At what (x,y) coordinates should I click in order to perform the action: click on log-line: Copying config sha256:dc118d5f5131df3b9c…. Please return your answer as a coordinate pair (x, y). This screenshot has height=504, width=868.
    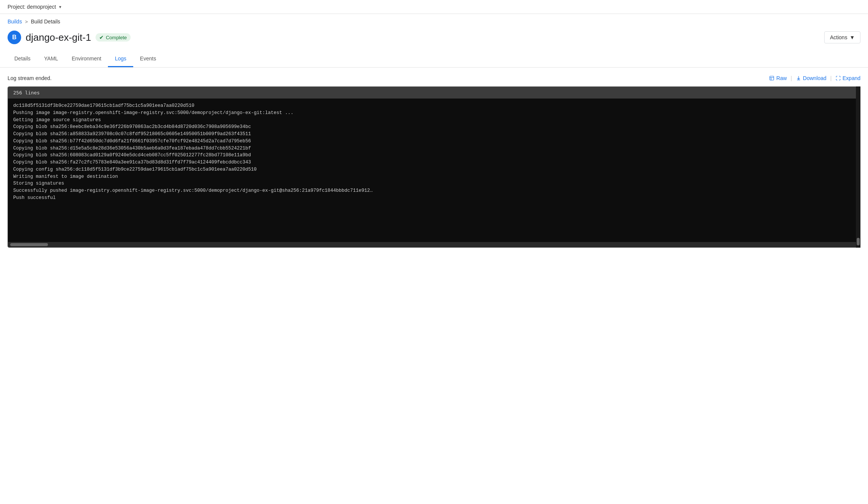
    Looking at the image, I should click on (434, 170).